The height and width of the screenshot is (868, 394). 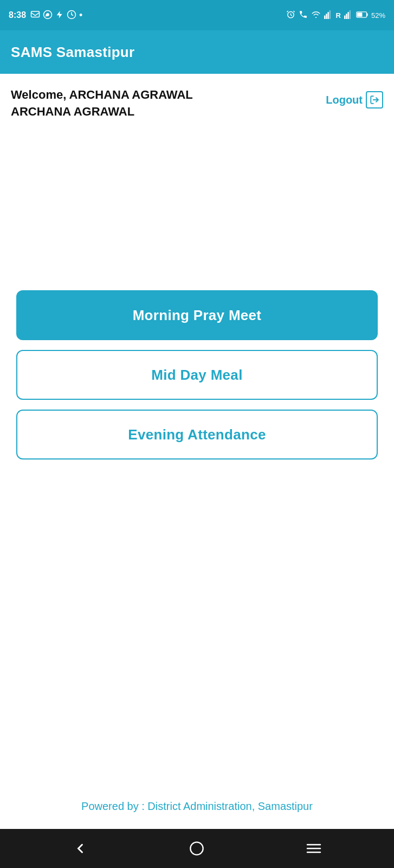 What do you see at coordinates (197, 848) in the screenshot?
I see `home-button` at bounding box center [197, 848].